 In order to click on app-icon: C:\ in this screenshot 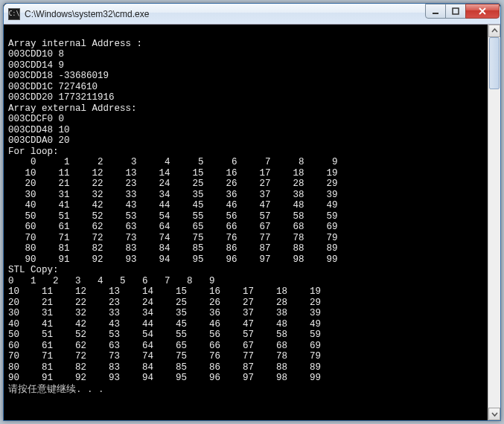, I will do `click(14, 14)`.